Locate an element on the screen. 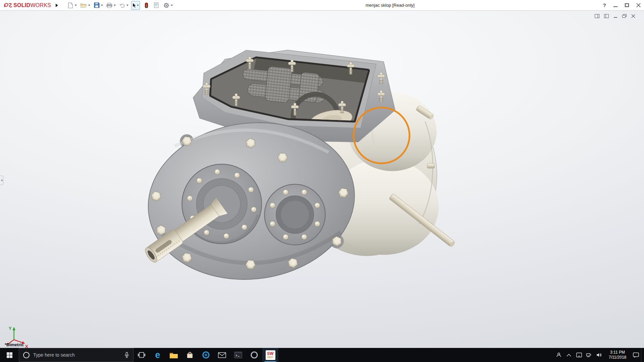  people-button is located at coordinates (559, 355).